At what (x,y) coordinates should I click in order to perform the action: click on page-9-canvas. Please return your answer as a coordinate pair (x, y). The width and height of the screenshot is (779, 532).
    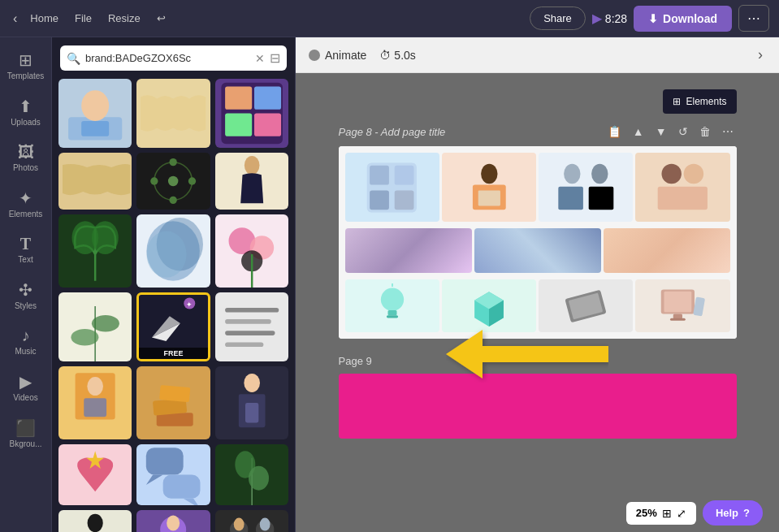
    Looking at the image, I should click on (538, 406).